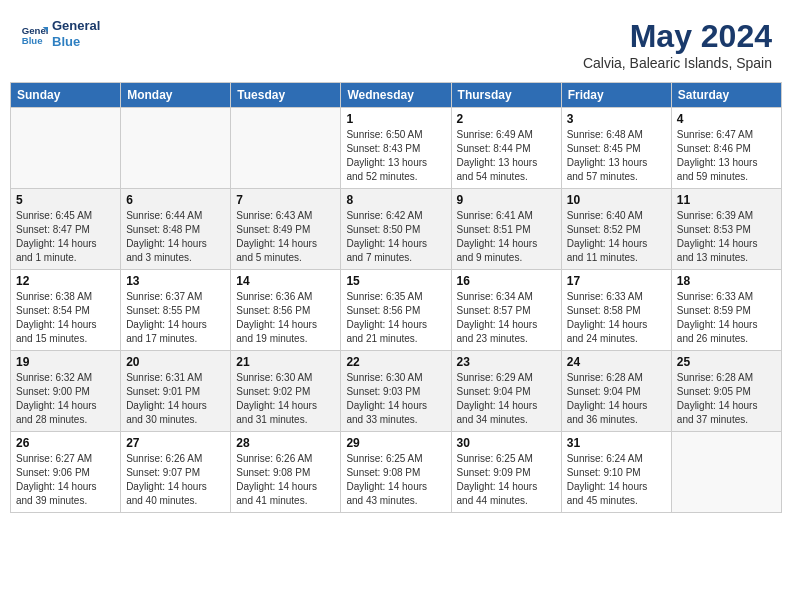 This screenshot has width=792, height=612. What do you see at coordinates (176, 318) in the screenshot?
I see `day-info: Sunrise: 6:37 AMSunset: 8:55 PMDaylight:…` at bounding box center [176, 318].